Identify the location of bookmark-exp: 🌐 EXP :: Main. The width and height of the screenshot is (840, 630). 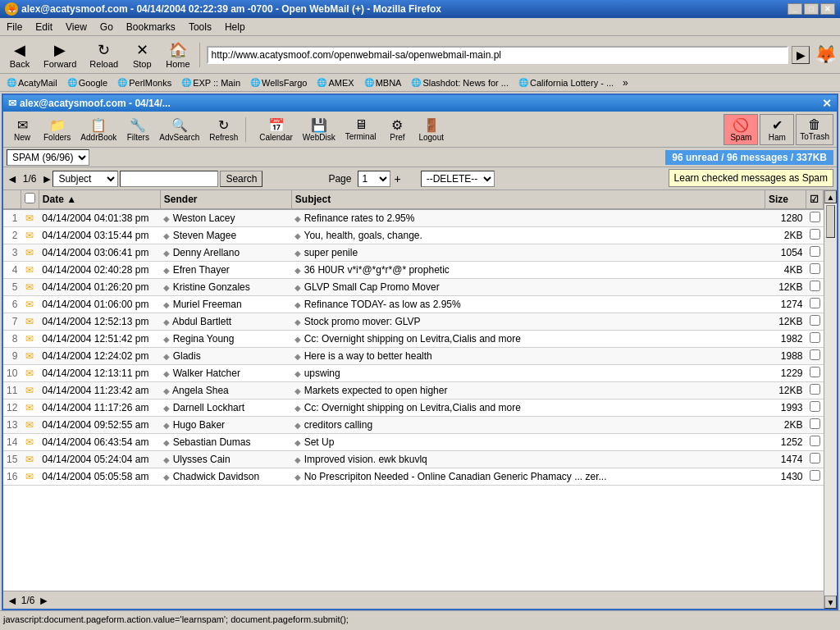
(211, 83).